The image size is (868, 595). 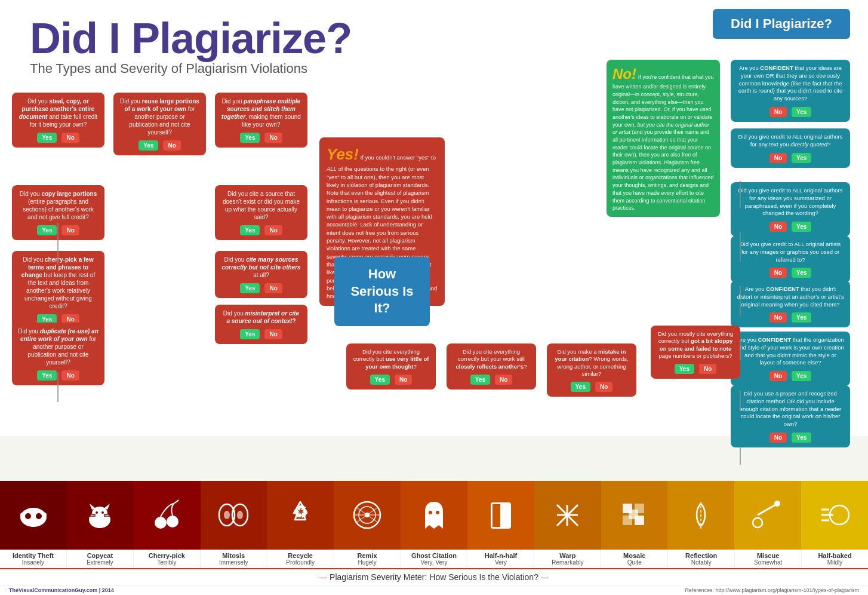 What do you see at coordinates (790, 358) in the screenshot?
I see `rq6: Are you CONFIDENT that the organization …` at bounding box center [790, 358].